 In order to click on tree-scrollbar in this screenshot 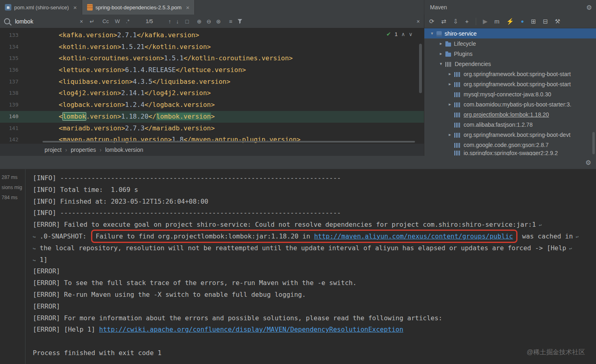, I will do `click(594, 143)`.